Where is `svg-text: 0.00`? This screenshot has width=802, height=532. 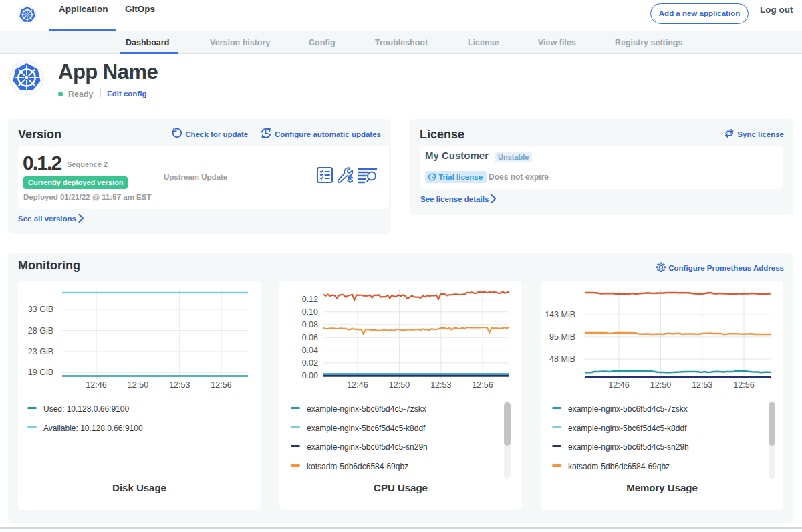 svg-text: 0.00 is located at coordinates (310, 376).